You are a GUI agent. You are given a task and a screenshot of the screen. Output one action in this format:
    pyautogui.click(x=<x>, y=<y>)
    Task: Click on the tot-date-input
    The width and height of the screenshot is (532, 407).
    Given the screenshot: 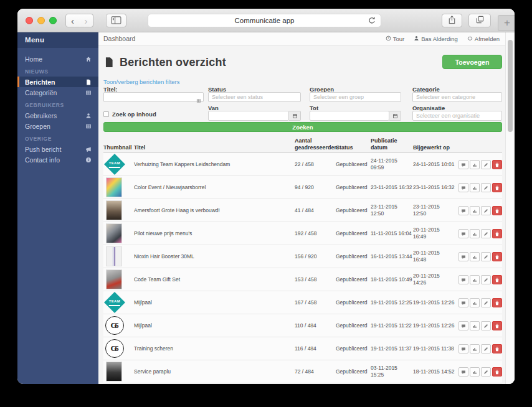 What is the action you would take?
    pyautogui.click(x=349, y=116)
    